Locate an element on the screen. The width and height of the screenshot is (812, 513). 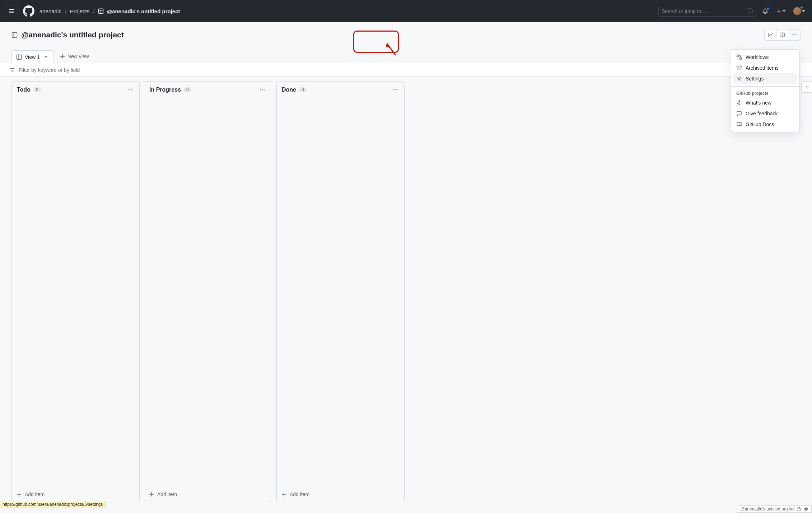
comment-icon is located at coordinates (739, 114).